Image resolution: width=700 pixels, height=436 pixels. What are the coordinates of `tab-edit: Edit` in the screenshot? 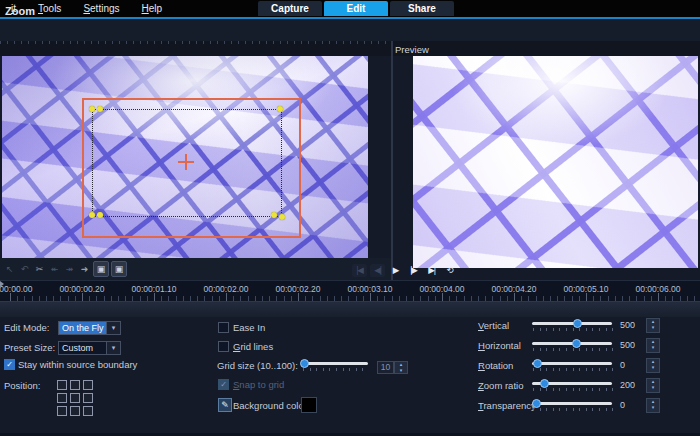 It's located at (356, 8).